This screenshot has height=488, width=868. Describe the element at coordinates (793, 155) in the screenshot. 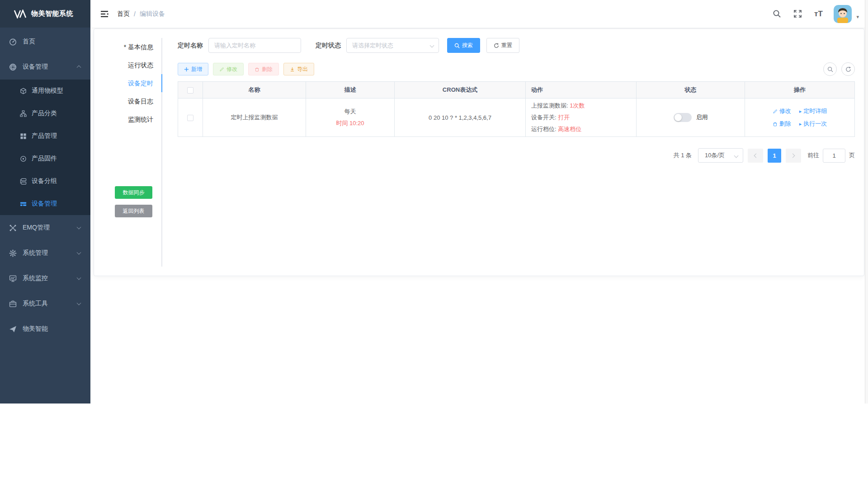

I see `next-page-button` at that location.